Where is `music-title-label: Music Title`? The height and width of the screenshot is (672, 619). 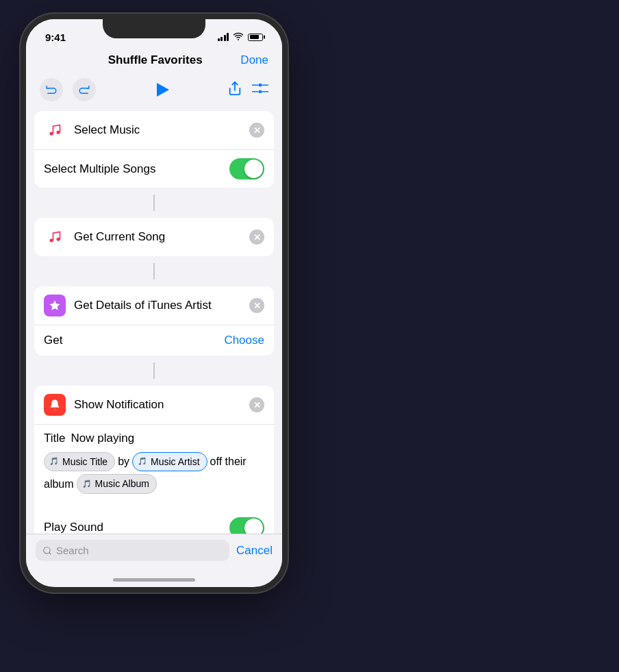
music-title-label: Music Title is located at coordinates (85, 462).